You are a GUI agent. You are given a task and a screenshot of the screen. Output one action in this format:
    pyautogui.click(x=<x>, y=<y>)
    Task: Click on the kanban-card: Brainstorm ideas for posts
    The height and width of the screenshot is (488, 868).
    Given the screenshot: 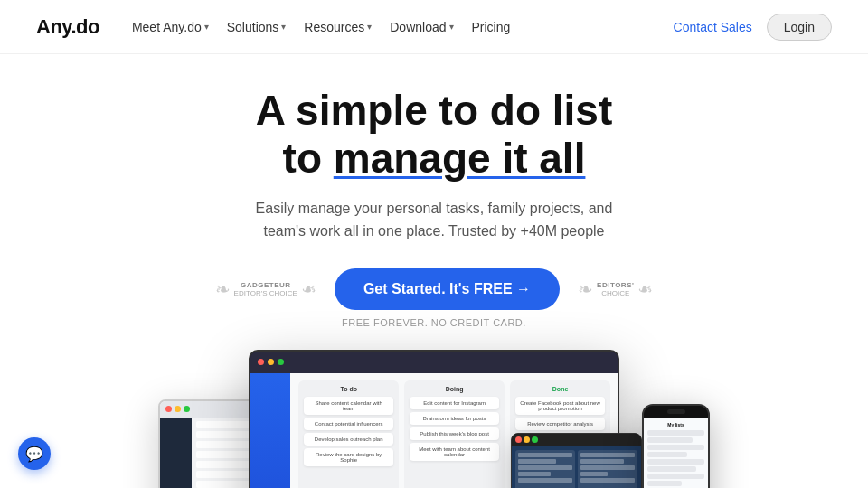 What is the action you would take?
    pyautogui.click(x=454, y=418)
    